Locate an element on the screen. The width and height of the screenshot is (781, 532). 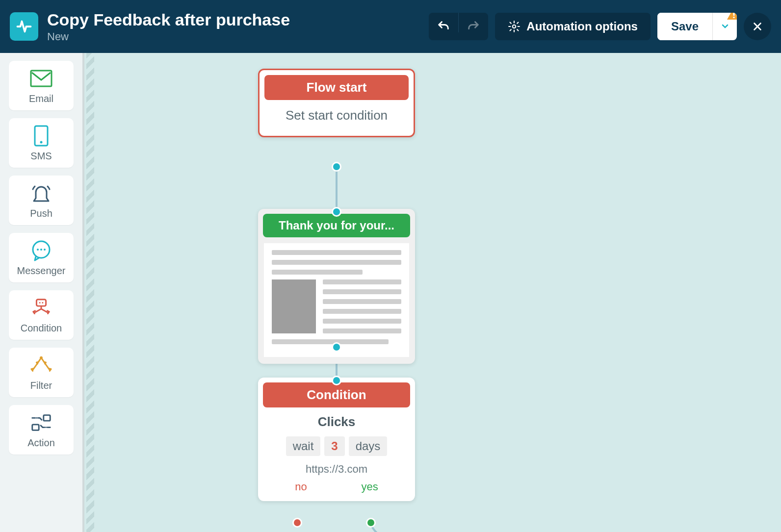
node-body: Set start condition is located at coordinates (337, 118).